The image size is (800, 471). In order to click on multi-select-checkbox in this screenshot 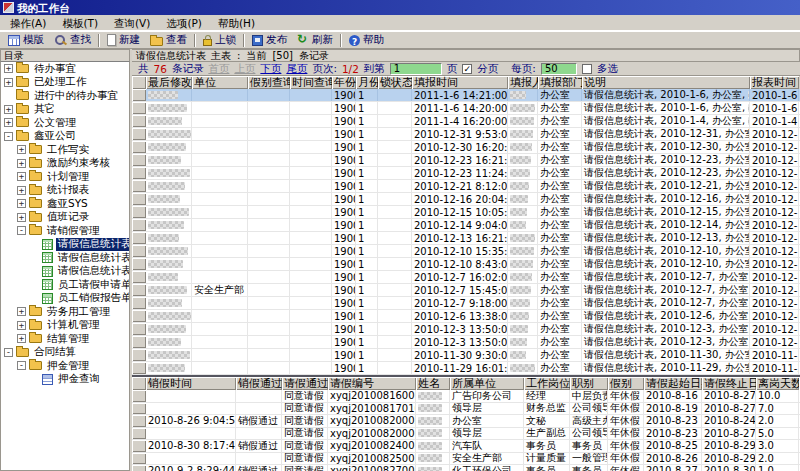, I will do `click(587, 69)`.